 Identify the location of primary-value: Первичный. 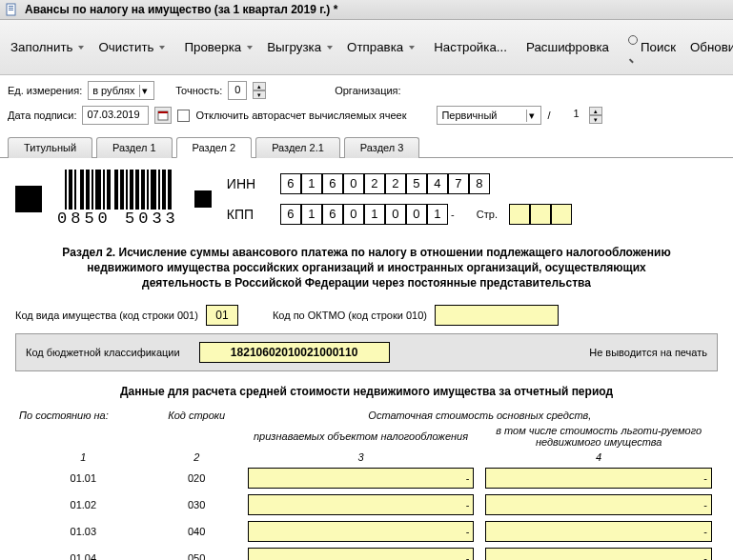
(484, 115).